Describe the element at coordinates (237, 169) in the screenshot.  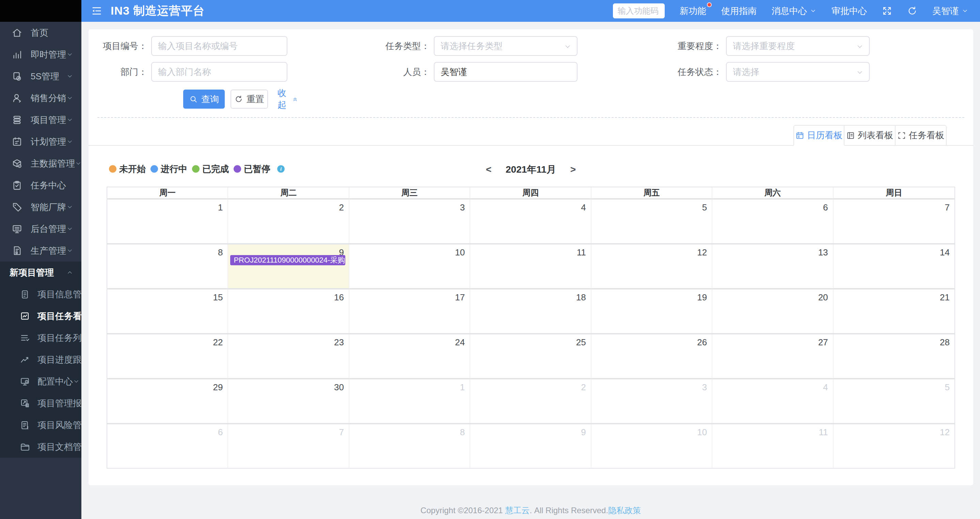
I see `legend-dot-paused` at that location.